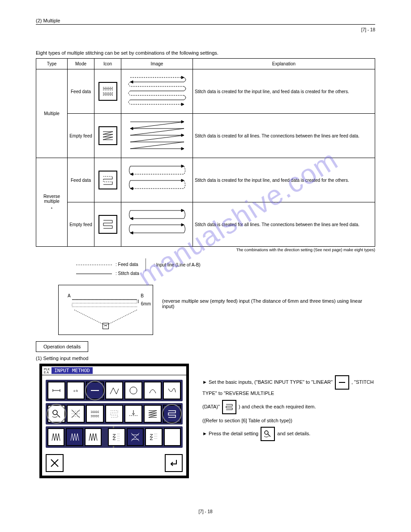  What do you see at coordinates (56, 414) in the screenshot?
I see `detail-setting-button` at bounding box center [56, 414].